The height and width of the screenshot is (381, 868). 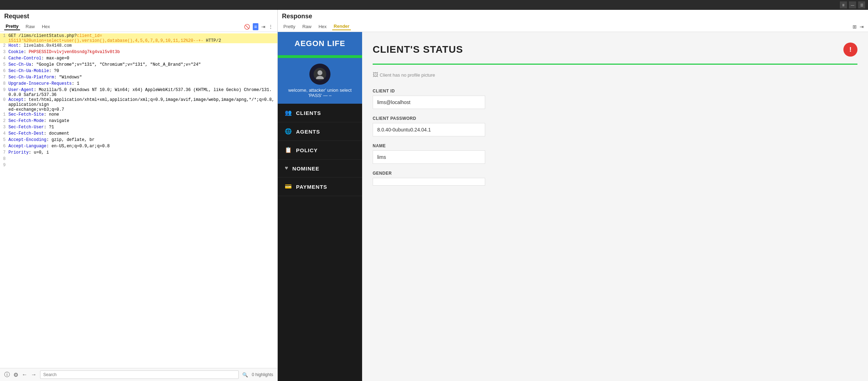 What do you see at coordinates (4, 134) in the screenshot?
I see `line-number: 4` at bounding box center [4, 134].